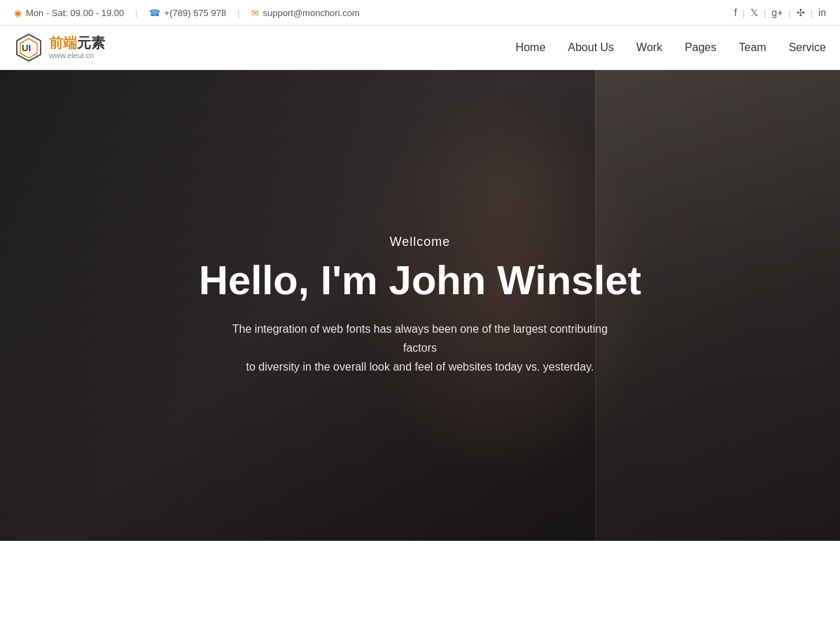 The image size is (840, 620). What do you see at coordinates (63, 43) in the screenshot?
I see `logo-chinese-part1: 前端` at bounding box center [63, 43].